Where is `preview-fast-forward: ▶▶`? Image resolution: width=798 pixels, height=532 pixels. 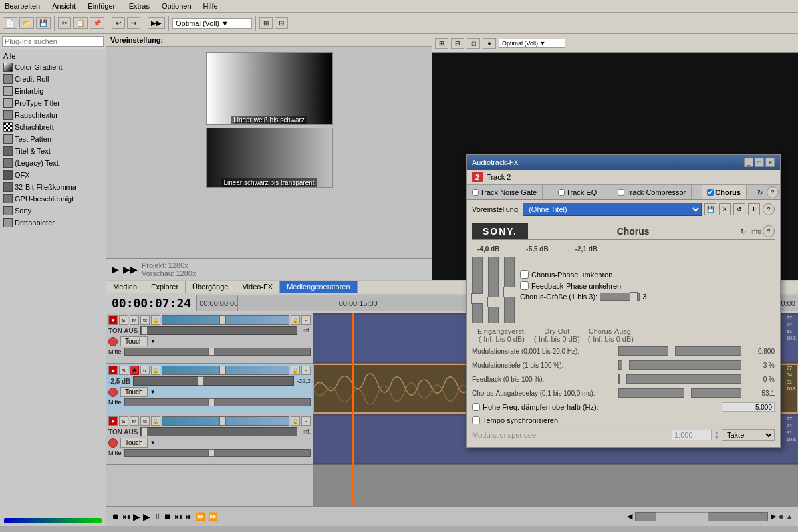
preview-fast-forward: ▶▶ is located at coordinates (130, 269).